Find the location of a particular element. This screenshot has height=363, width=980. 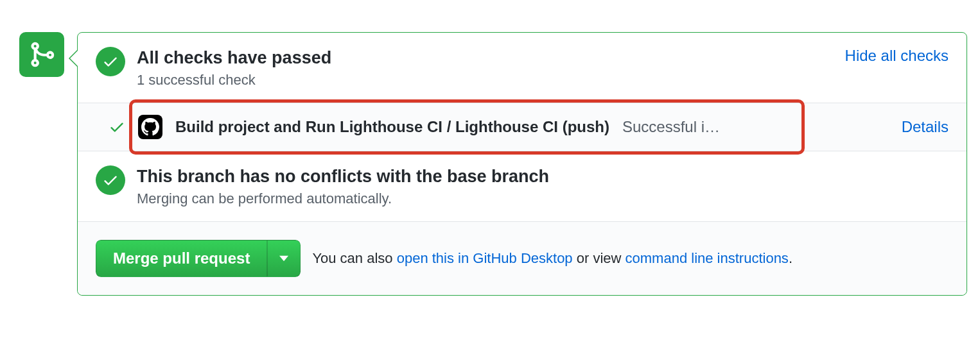

merge-help-text: You can also open this in GitHub Desktop… is located at coordinates (552, 258).